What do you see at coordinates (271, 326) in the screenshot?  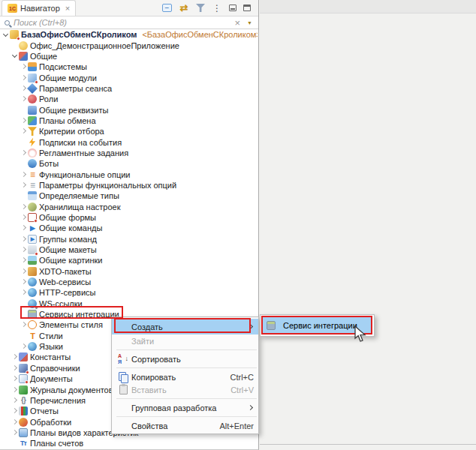 I see `integration-services-icon` at bounding box center [271, 326].